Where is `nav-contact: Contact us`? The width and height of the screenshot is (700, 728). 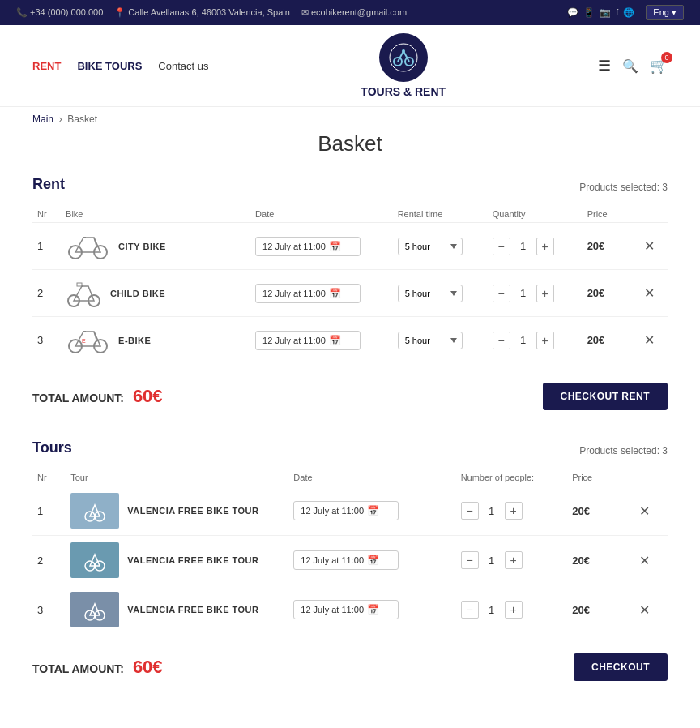
nav-contact: Contact us is located at coordinates (183, 66).